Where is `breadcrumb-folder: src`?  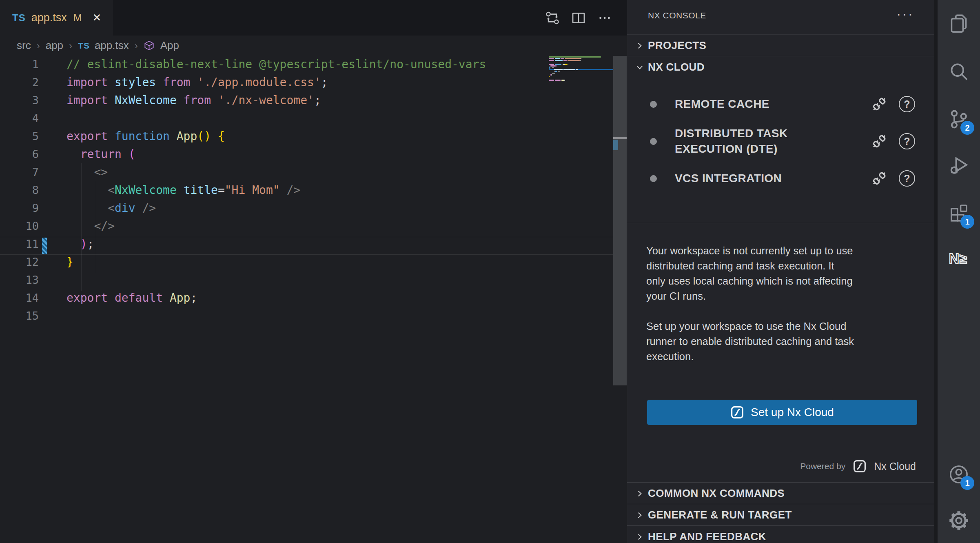
breadcrumb-folder: src is located at coordinates (24, 46).